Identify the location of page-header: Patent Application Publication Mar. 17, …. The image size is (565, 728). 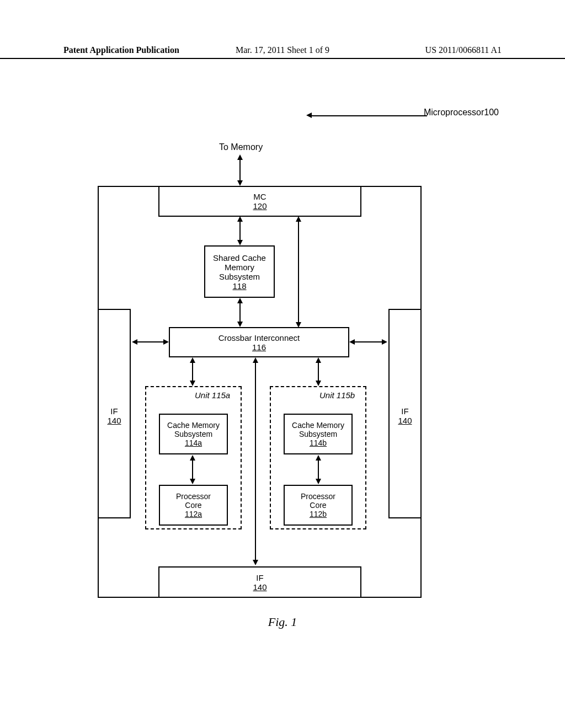
(282, 50).